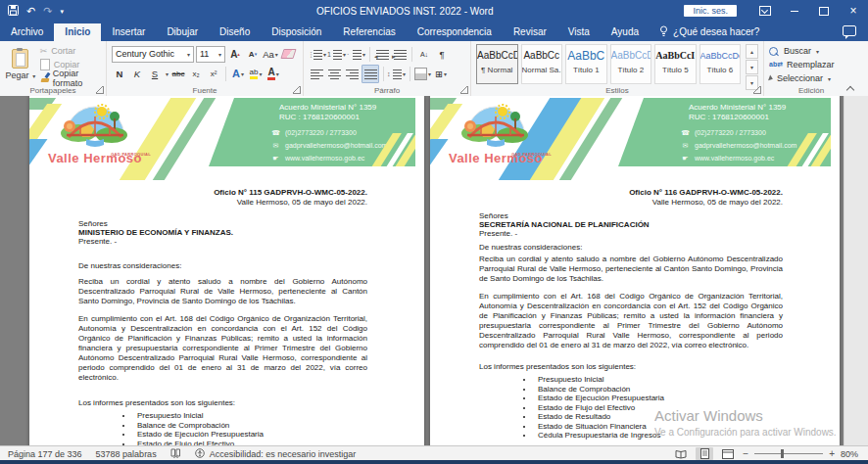 Image resolution: width=868 pixels, height=464 pixels. Describe the element at coordinates (530, 32) in the screenshot. I see `tab-revisar: Revisar` at that location.